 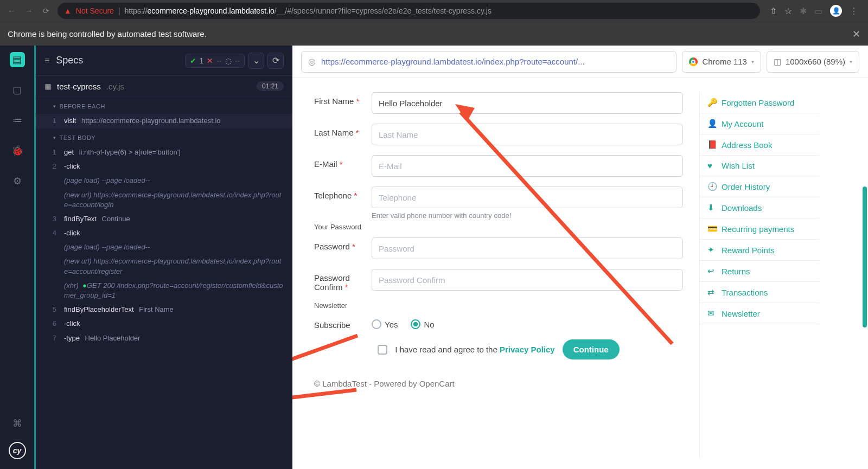 I want to click on email-label: E-Mail *, so click(x=339, y=162).